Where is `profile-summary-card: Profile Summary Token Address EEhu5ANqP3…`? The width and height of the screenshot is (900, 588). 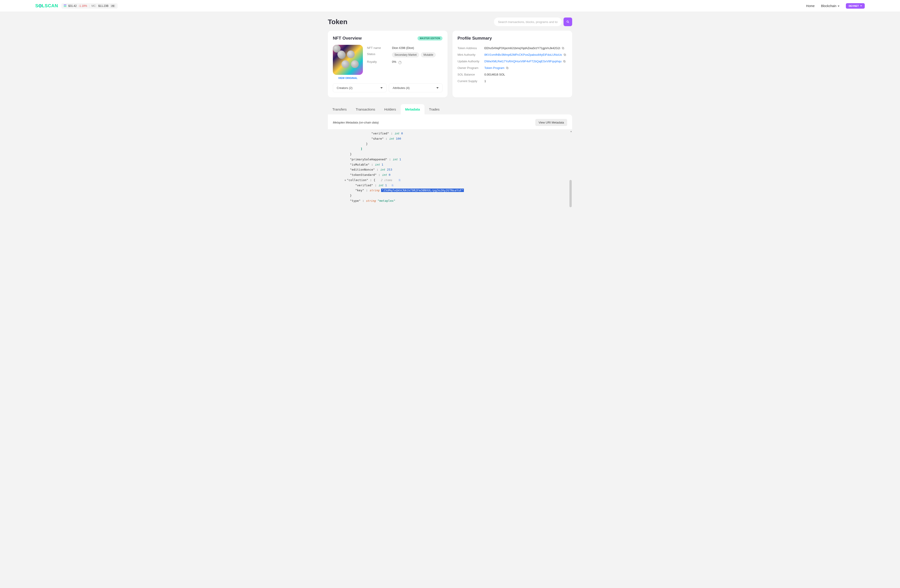 profile-summary-card: Profile Summary Token Address EEhu5ANqP3… is located at coordinates (512, 64).